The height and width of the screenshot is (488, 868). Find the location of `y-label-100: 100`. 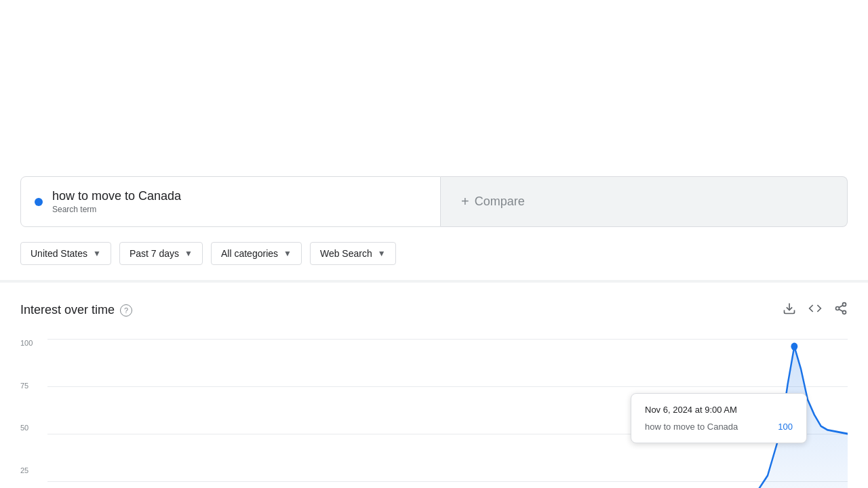

y-label-100: 100 is located at coordinates (26, 343).